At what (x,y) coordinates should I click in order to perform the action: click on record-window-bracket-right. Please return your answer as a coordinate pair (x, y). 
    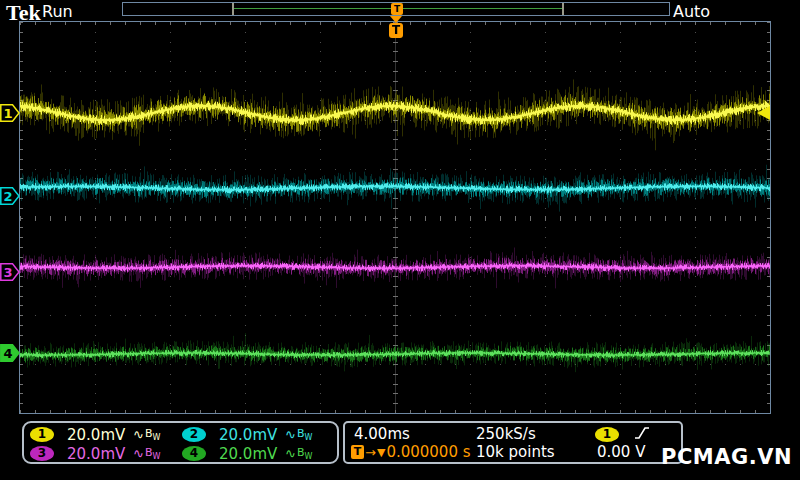
    Looking at the image, I should click on (563, 9).